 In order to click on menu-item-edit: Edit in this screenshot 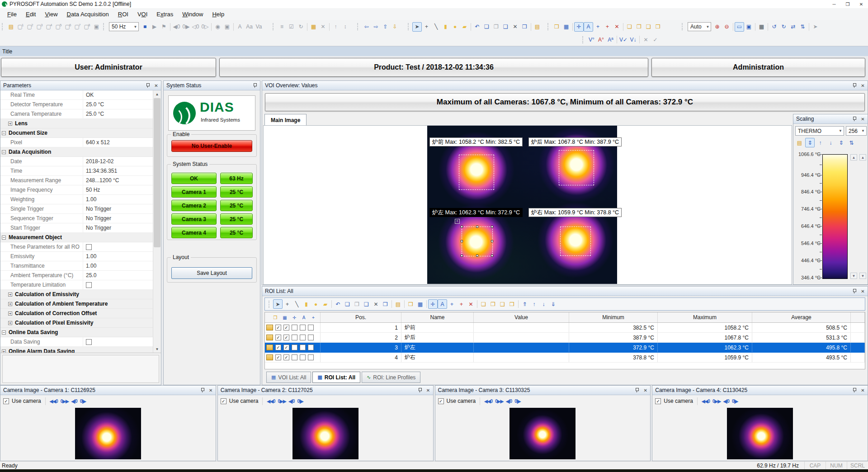, I will do `click(31, 14)`.